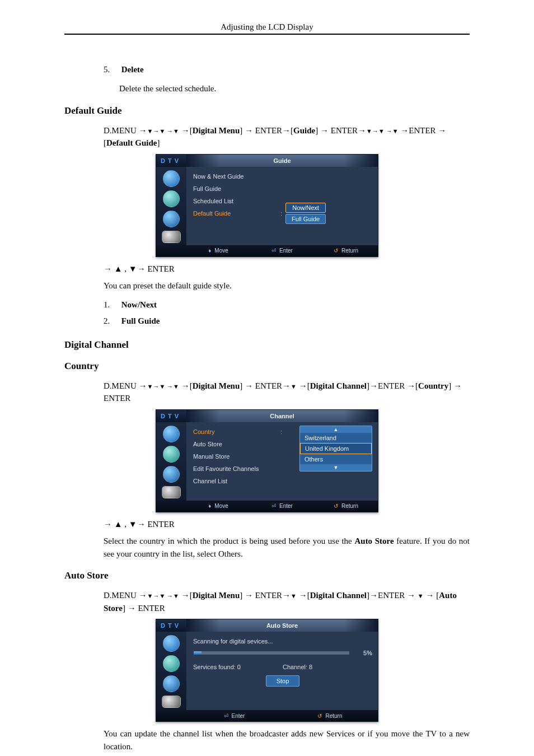 The image size is (534, 756). Describe the element at coordinates (267, 461) in the screenshot. I see `osd-channel-menu: D T V Channel Country: Auto Store Manual` at that location.